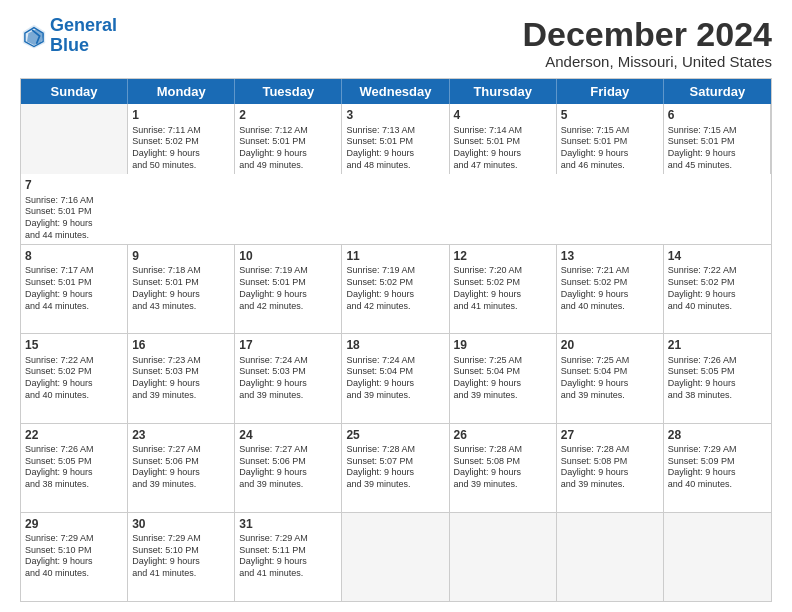 The height and width of the screenshot is (612, 792). Describe the element at coordinates (288, 435) in the screenshot. I see `day-number: 24` at that location.